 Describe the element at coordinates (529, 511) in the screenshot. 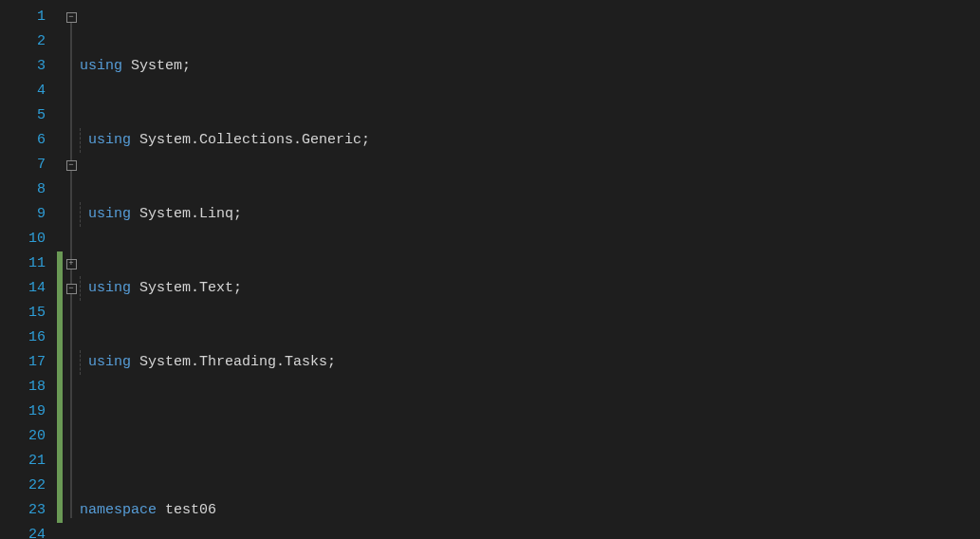

I see `code-line: namespace test06` at that location.